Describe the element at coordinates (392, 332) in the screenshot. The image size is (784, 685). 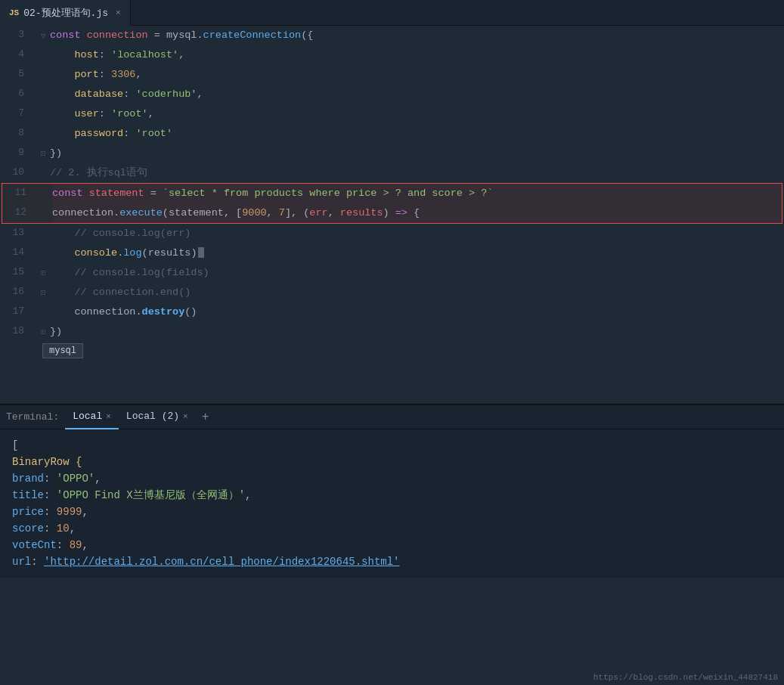
I see `code-line-18: 18 ⊡ }) mysql` at that location.